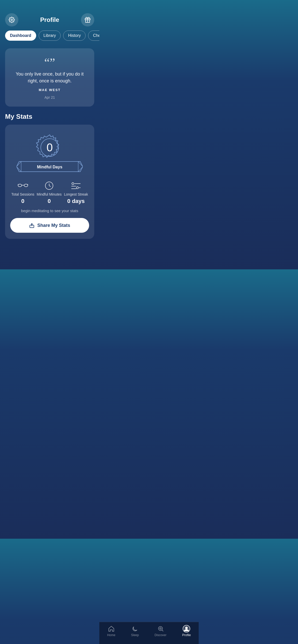  What do you see at coordinates (88, 20) in the screenshot?
I see `gift-button` at bounding box center [88, 20].